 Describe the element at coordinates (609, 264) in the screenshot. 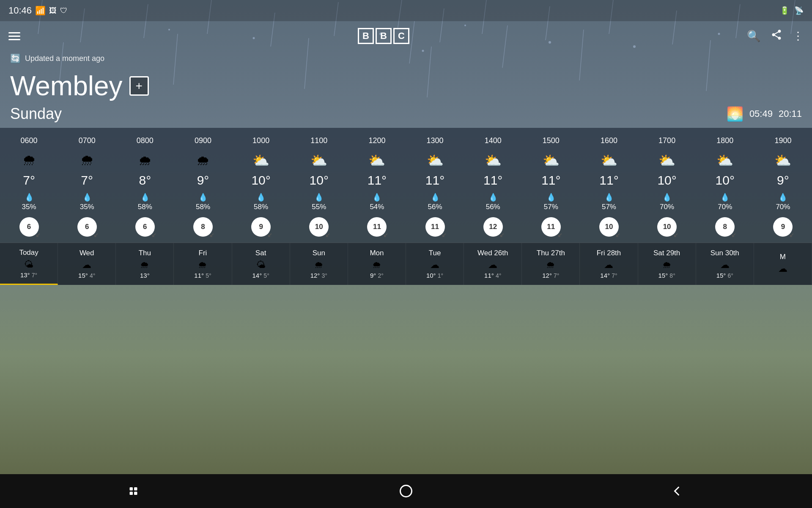

I see `forecast-day: Fri 28th ☁ 14° 7°` at that location.